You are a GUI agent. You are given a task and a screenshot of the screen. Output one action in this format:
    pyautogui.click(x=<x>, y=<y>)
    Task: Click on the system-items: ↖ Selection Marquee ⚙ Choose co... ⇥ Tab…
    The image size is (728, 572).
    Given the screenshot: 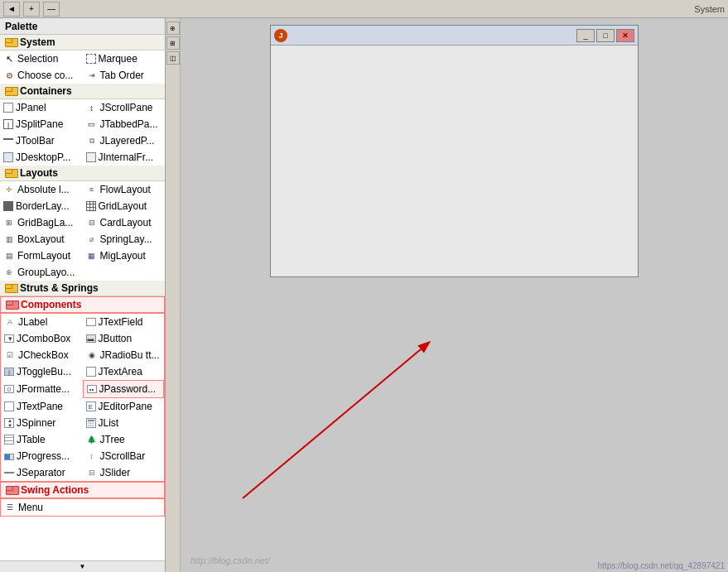 What is the action you would take?
    pyautogui.click(x=83, y=67)
    